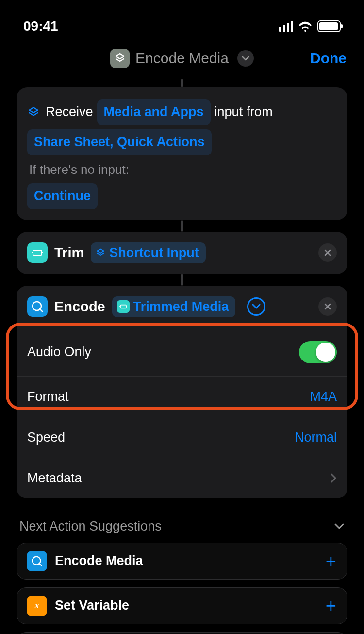 The width and height of the screenshot is (364, 634). What do you see at coordinates (328, 58) in the screenshot?
I see `done-button: Done` at bounding box center [328, 58].